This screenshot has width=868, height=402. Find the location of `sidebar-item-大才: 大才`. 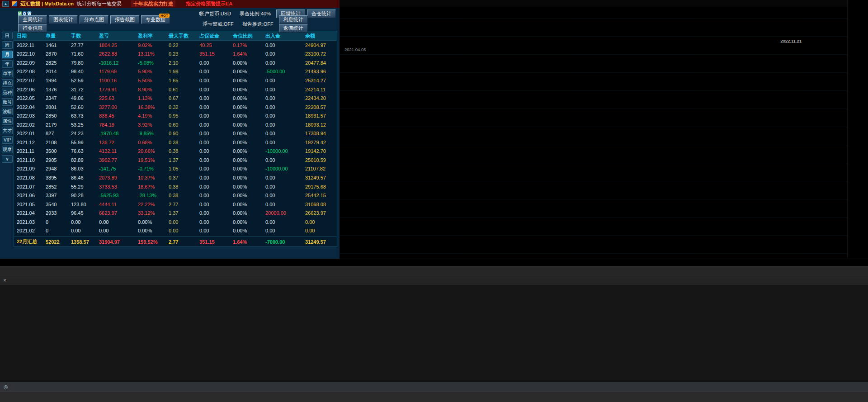

sidebar-item-大才: 大才 is located at coordinates (7, 130).